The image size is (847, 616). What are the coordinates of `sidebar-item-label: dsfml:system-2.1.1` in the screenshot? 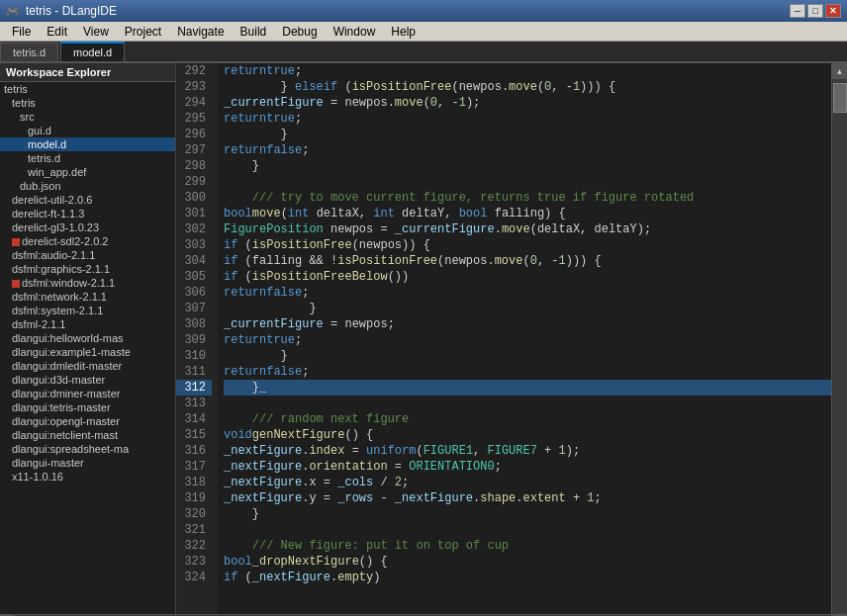 It's located at (57, 310).